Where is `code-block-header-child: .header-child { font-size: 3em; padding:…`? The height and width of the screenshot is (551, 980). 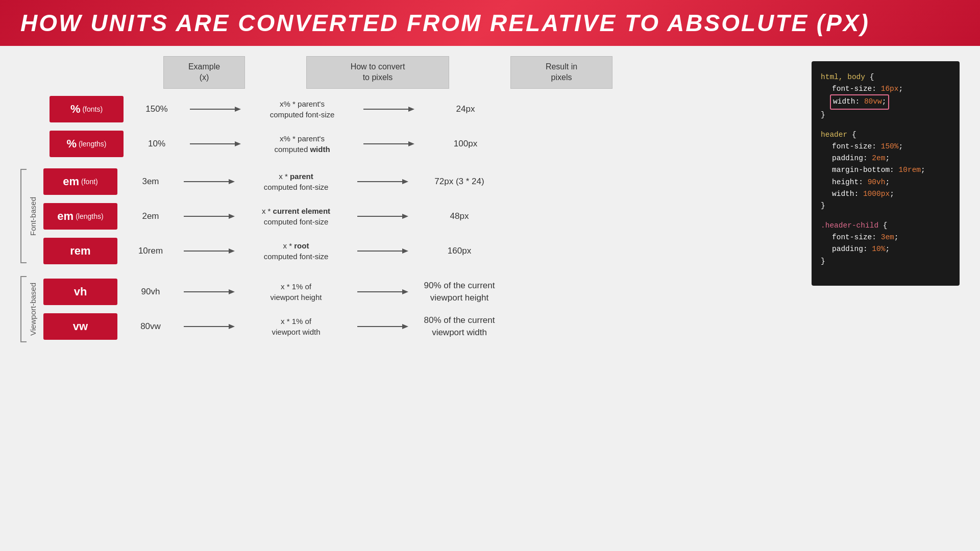 code-block-header-child: .header-child { font-size: 3em; padding:… is located at coordinates (886, 244).